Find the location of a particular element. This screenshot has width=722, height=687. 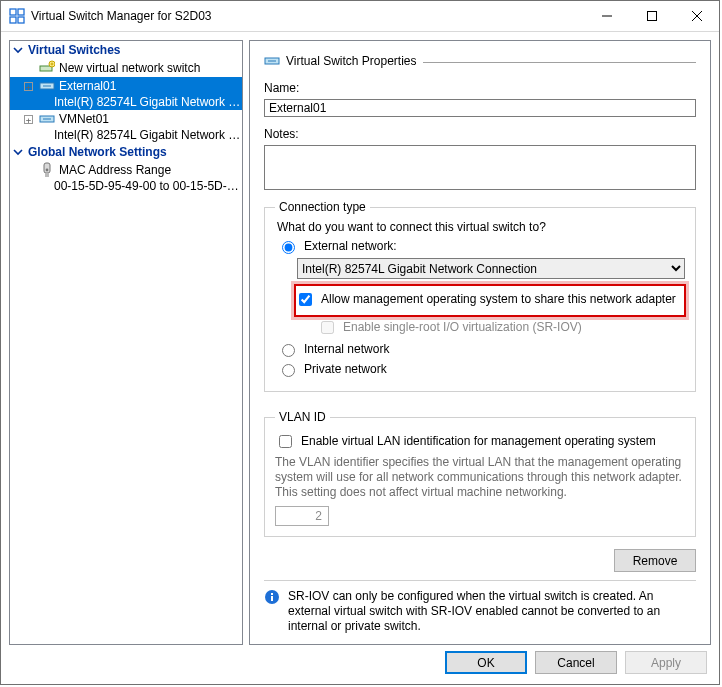

checkbox-vlan: Enable virtual LAN identification for ma… is located at coordinates (480, 442).